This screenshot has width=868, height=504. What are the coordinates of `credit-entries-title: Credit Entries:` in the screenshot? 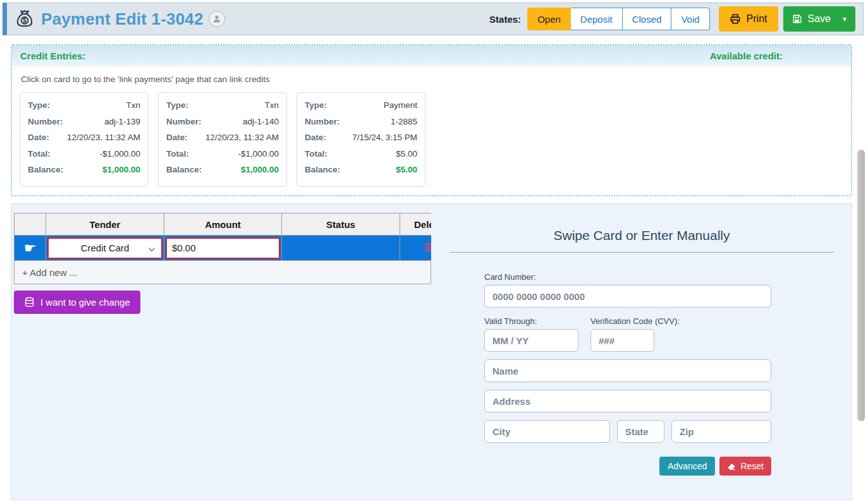 It's located at (53, 56).